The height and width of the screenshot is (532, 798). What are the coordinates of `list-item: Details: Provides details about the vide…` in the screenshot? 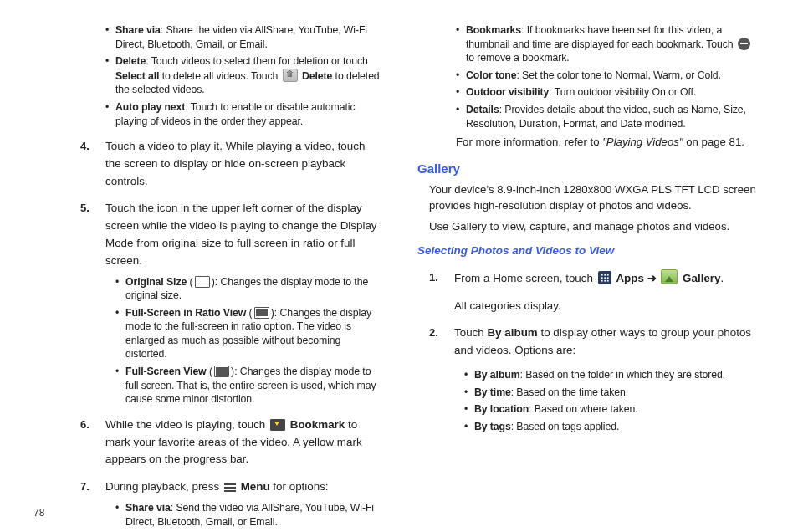 It's located at (606, 117).